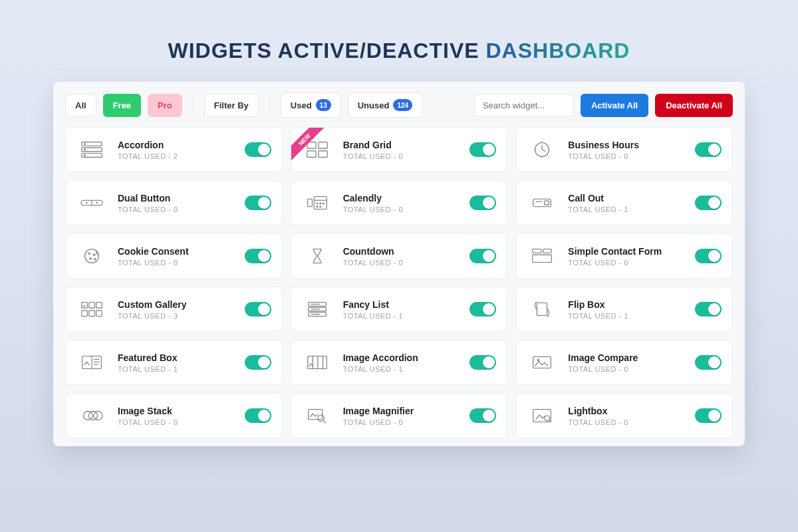  What do you see at coordinates (176, 411) in the screenshot?
I see `widget-name: Image Stack` at bounding box center [176, 411].